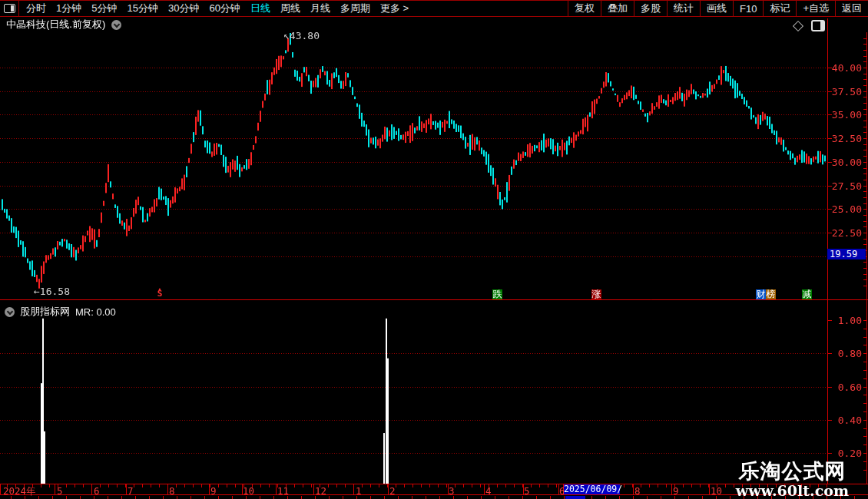  Describe the element at coordinates (64, 25) in the screenshot. I see `main-chart-header: 中晶科技(日线.前复权)` at that location.